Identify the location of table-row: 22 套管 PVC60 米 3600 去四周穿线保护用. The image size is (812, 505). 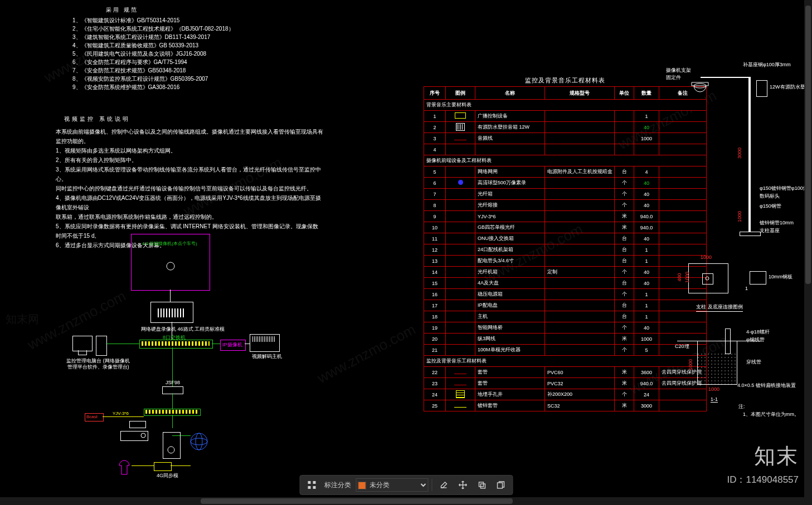
(565, 372).